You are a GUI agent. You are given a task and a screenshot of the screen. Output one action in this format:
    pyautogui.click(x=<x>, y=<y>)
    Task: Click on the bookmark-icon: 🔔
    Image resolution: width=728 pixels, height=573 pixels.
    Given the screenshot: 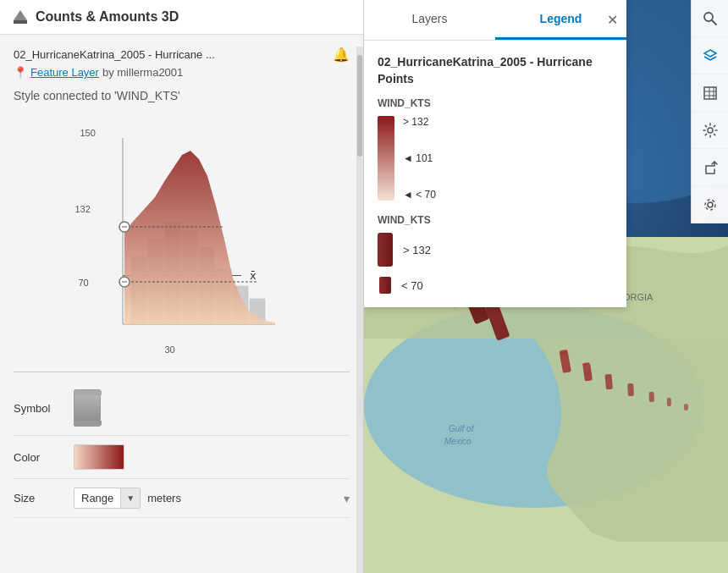 What is the action you would take?
    pyautogui.click(x=341, y=54)
    